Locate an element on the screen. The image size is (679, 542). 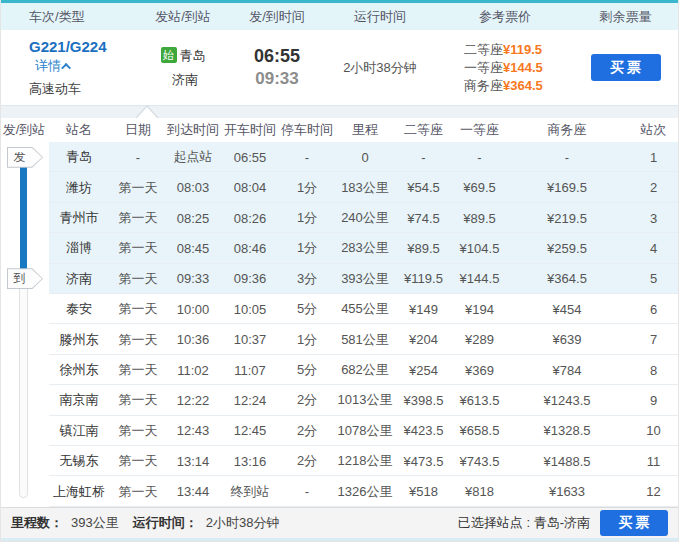
th-stop: 停车时间 is located at coordinates (307, 130).